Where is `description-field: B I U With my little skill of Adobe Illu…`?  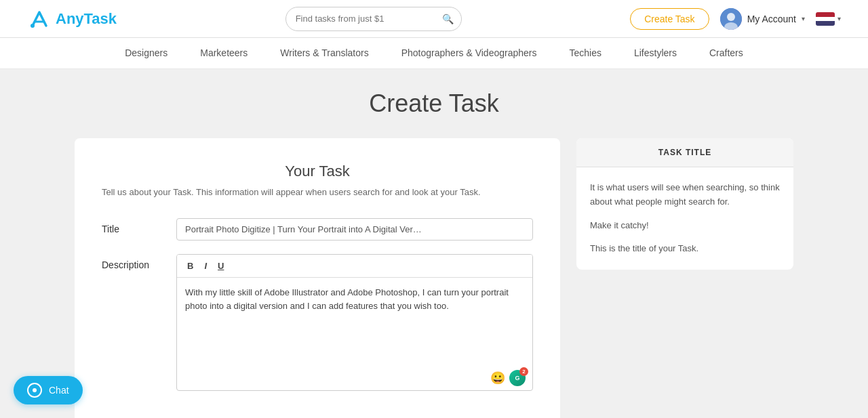
description-field: B I U With my little skill of Adobe Illu… is located at coordinates (355, 322).